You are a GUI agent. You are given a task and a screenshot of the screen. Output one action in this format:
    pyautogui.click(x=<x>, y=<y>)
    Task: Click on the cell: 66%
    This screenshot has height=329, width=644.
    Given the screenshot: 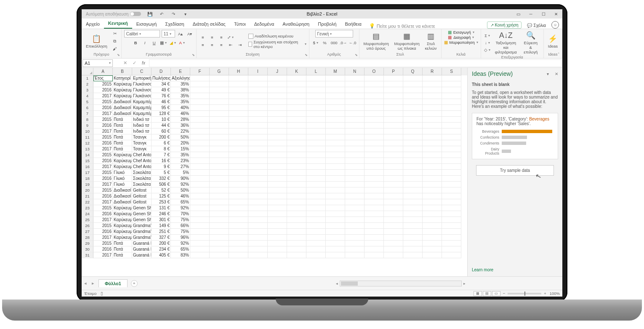 What is the action you would take?
    pyautogui.click(x=181, y=226)
    